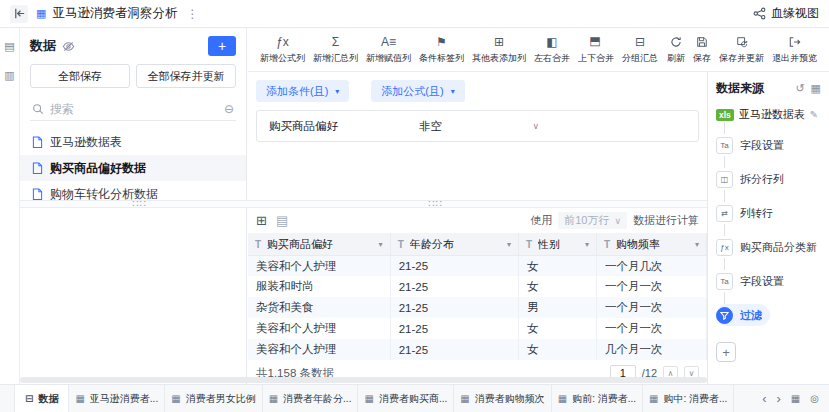  Describe the element at coordinates (319, 286) in the screenshot. I see `table-cell: 服装和时尚` at that location.